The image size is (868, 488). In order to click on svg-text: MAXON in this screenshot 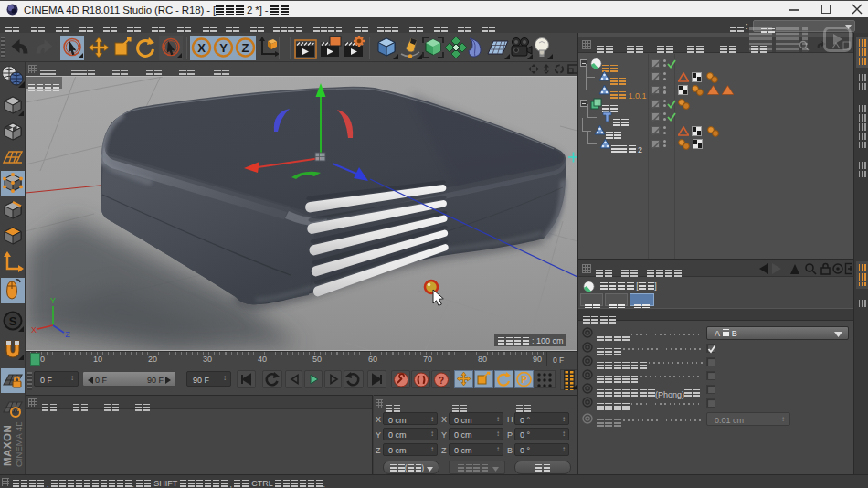, I will do `click(7, 446)`.